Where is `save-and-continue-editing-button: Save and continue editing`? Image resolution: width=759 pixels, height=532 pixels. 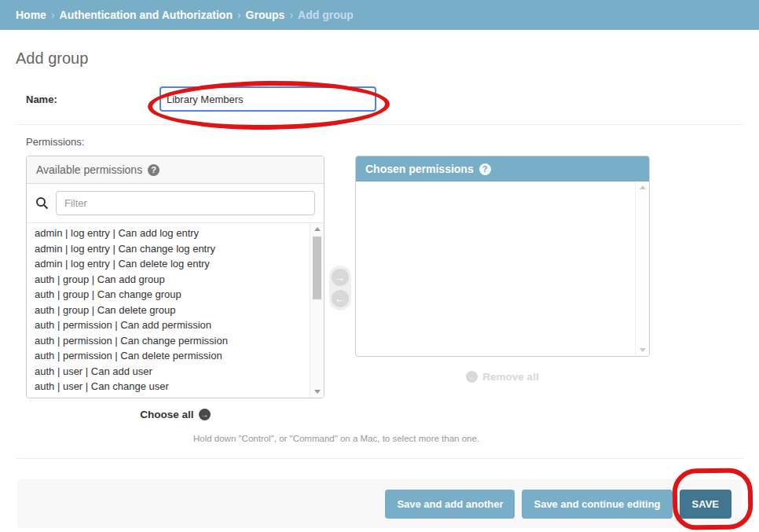 save-and-continue-editing-button: Save and continue editing is located at coordinates (597, 504).